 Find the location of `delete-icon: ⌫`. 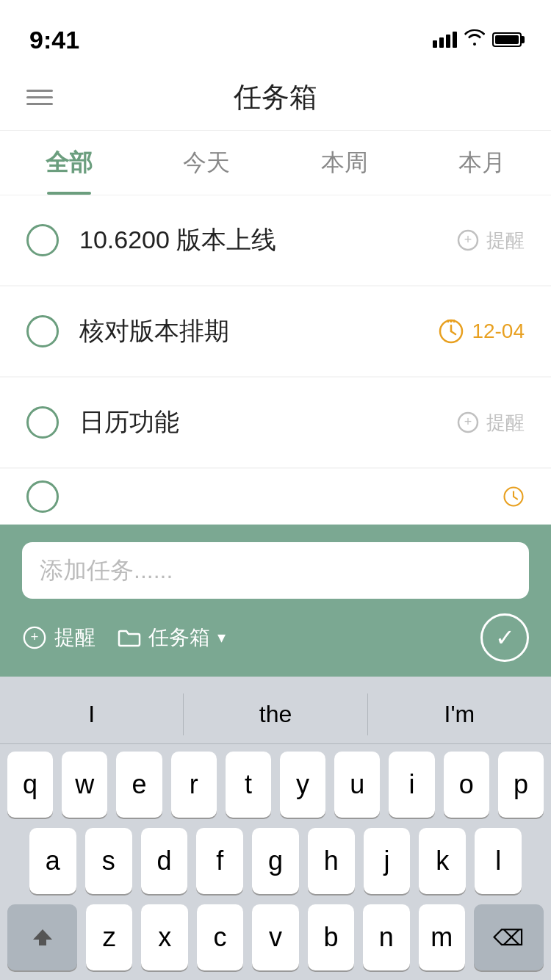

delete-icon: ⌫ is located at coordinates (508, 937).